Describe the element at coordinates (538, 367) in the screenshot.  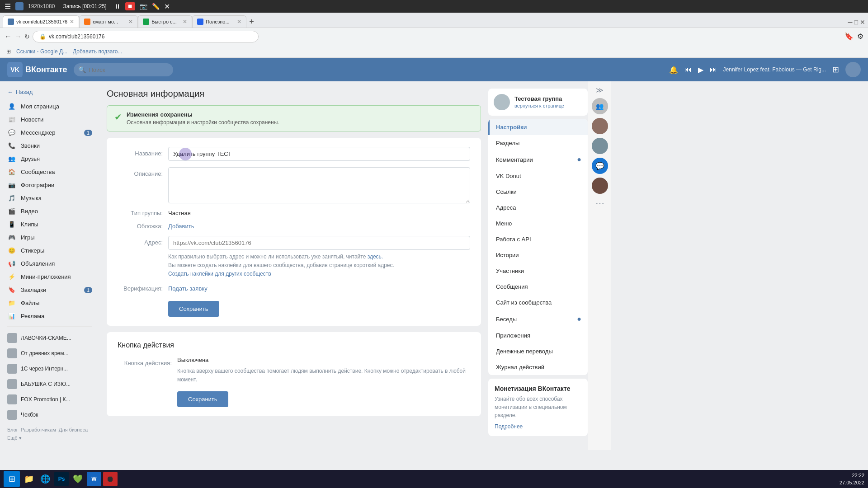
I see `nav-activity: Журнал действий` at that location.